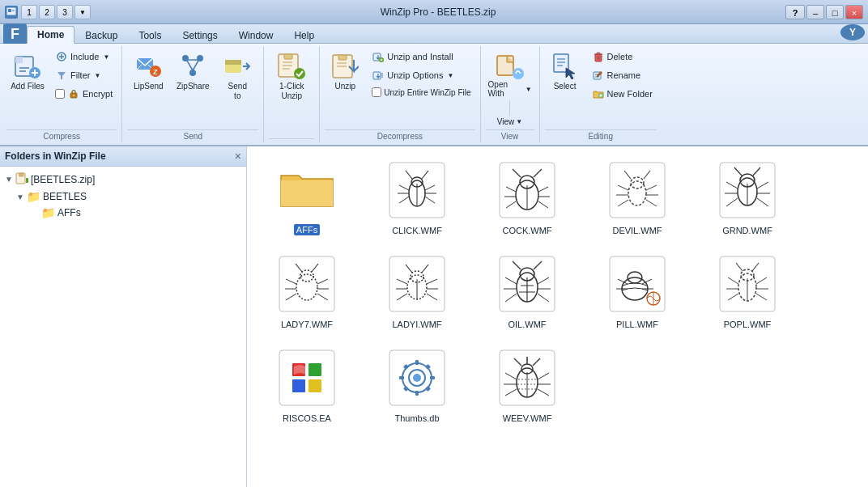 This screenshot has width=868, height=487. What do you see at coordinates (193, 135) in the screenshot?
I see `send-group-label: Send` at bounding box center [193, 135].